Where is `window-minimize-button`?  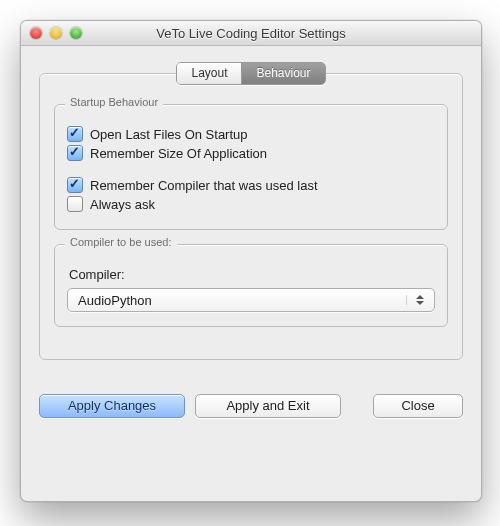 window-minimize-button is located at coordinates (56, 33).